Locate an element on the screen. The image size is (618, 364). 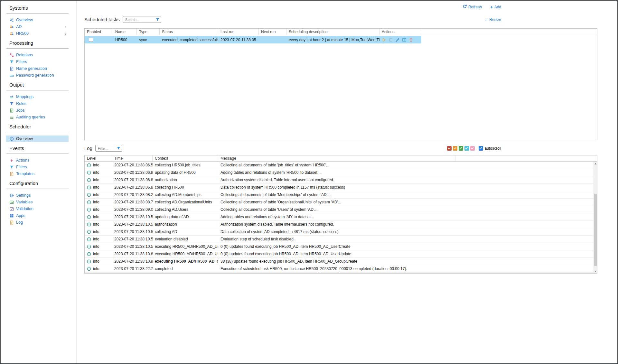
log-row: info2023-07-20 11:38:10.541evaluation di… is located at coordinates (341, 239).